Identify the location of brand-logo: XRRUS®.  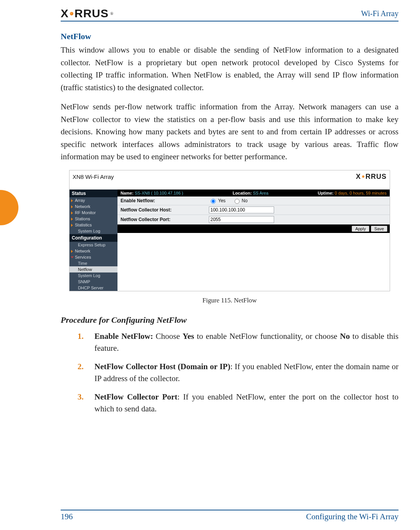
(87, 13).